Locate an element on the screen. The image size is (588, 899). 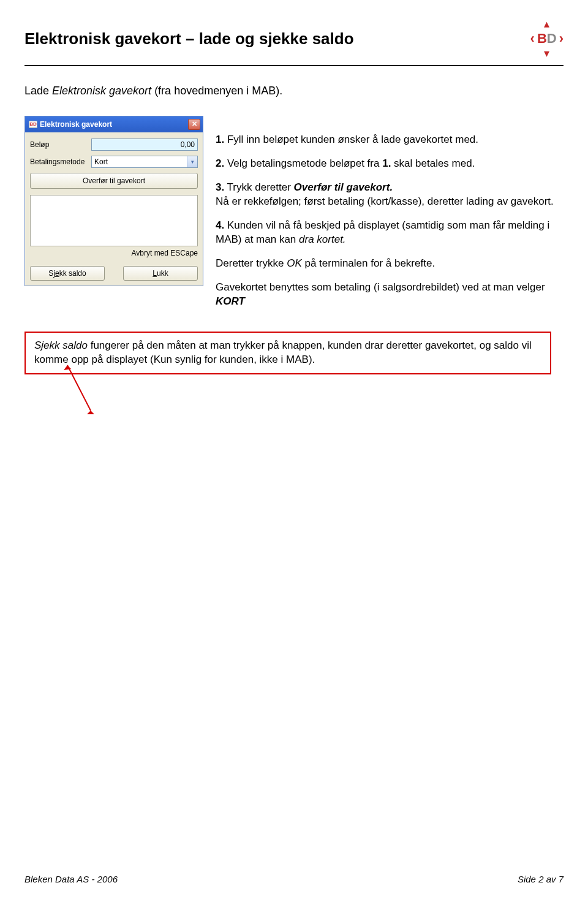
step-5: Gavekortet benyttes som betaling (i salg… is located at coordinates (390, 295).